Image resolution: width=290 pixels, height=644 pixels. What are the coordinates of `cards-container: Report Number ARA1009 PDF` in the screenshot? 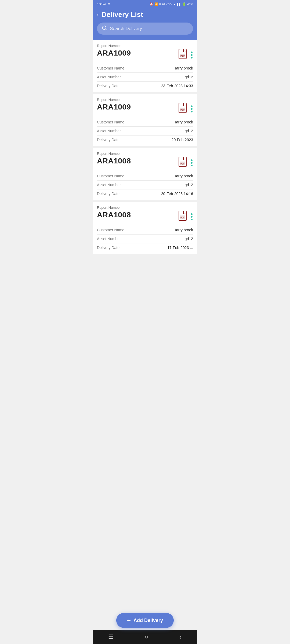 It's located at (145, 147).